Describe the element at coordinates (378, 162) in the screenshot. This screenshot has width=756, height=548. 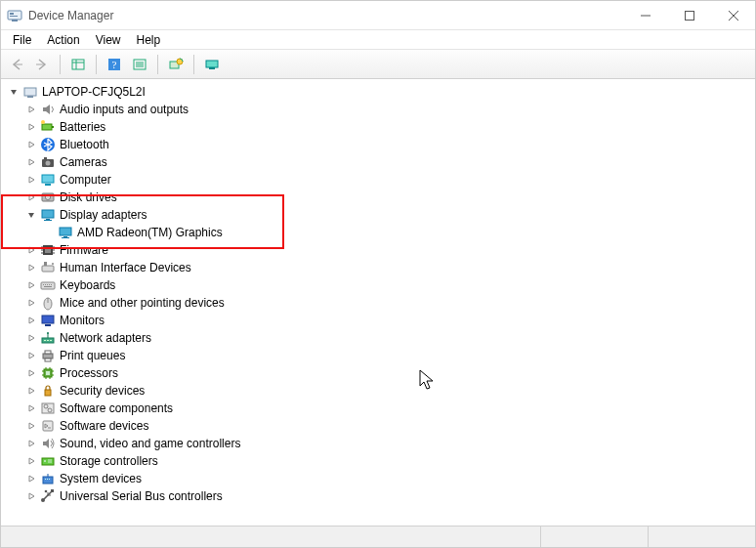
I see `tree-category: Cameras` at that location.